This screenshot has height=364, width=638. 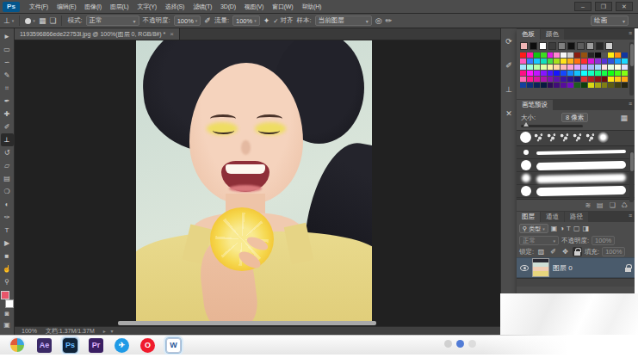 I want to click on toolbar-tool: ⊥, so click(x=7, y=139).